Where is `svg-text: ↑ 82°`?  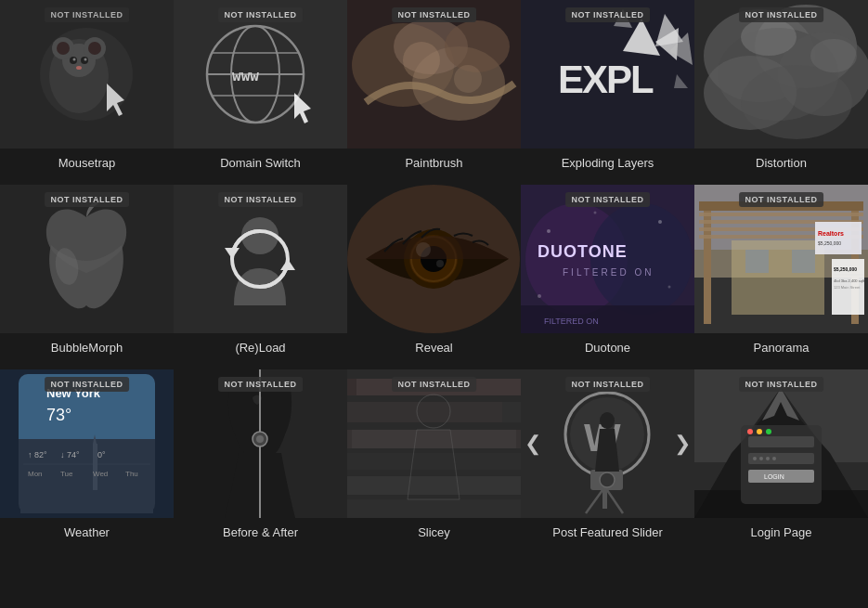
svg-text: ↑ 82° is located at coordinates (37, 455).